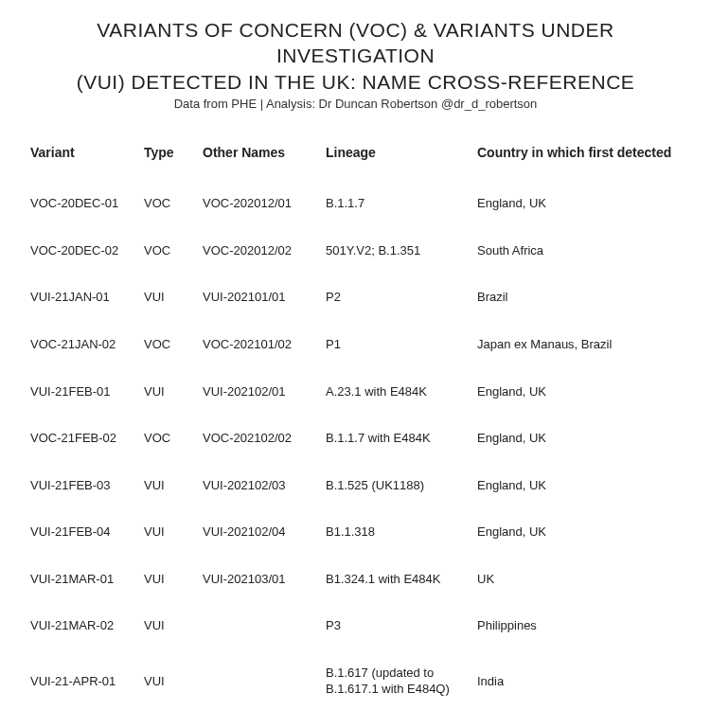 This screenshot has height=728, width=711. I want to click on cell-variant: VUI-21FEB-04, so click(83, 532).